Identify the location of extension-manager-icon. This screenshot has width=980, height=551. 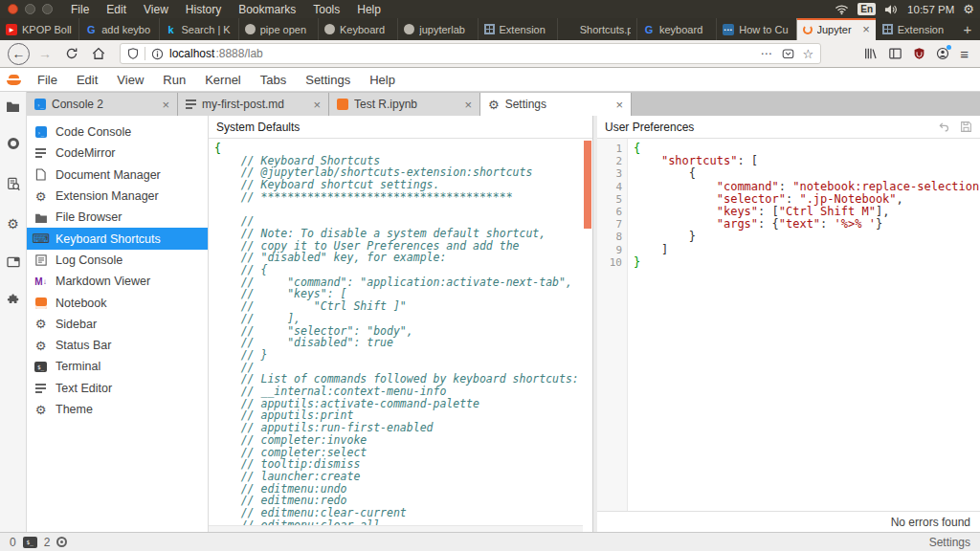
(13, 298).